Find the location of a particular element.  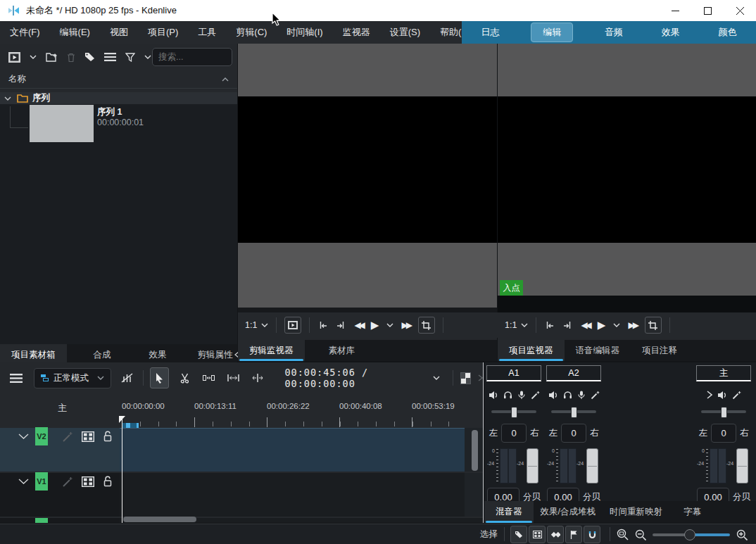

menu-project: 项目(P) is located at coordinates (163, 32).